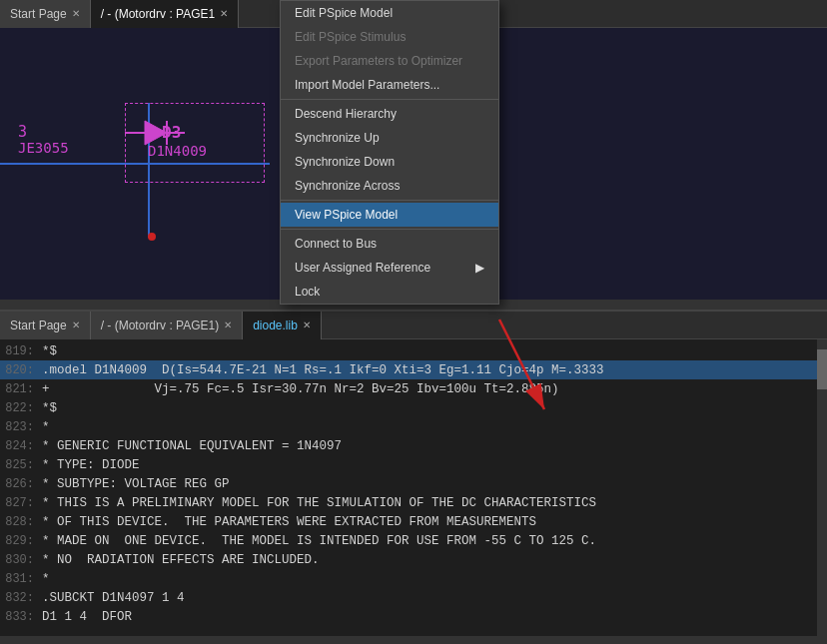  Describe the element at coordinates (432, 370) in the screenshot. I see `line-text: .model D1N4009 D(Is=544.7E-21 N=1 Rs=.1 …` at that location.